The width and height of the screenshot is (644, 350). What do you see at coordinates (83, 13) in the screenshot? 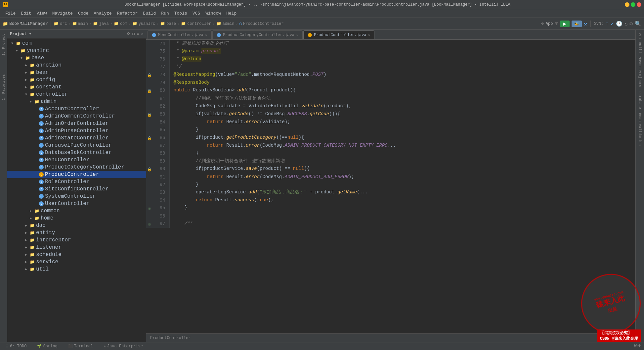
I see `menu-code: Code` at bounding box center [83, 13].